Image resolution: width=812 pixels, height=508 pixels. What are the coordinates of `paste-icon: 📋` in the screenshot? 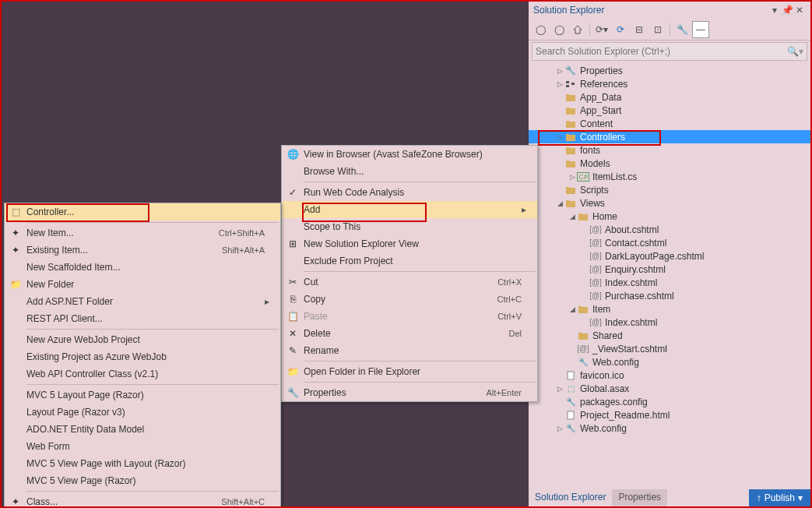 It's located at (293, 316).